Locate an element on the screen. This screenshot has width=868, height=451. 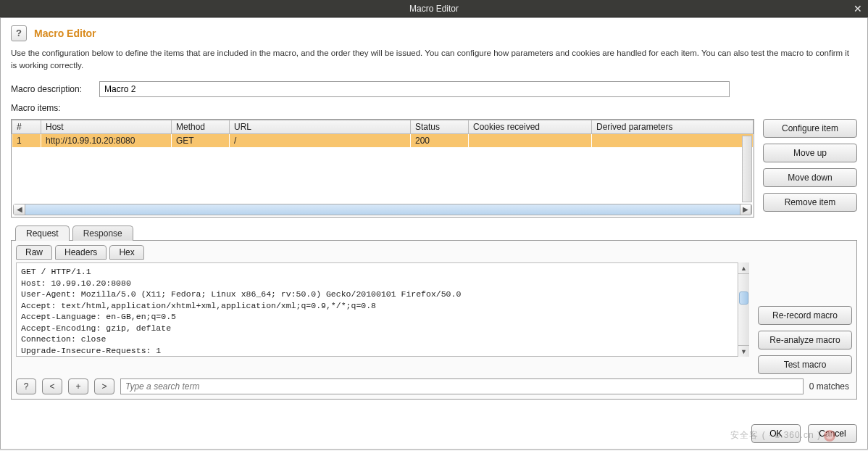
cell-status: 200 is located at coordinates (440, 141).